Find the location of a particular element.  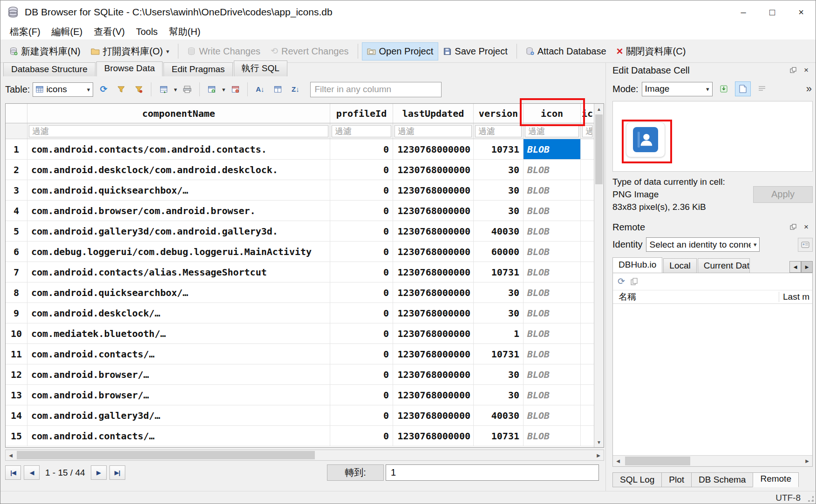

table-row: 6com.debug.loggerui/com.debug.loggerui.M… is located at coordinates (300, 252).